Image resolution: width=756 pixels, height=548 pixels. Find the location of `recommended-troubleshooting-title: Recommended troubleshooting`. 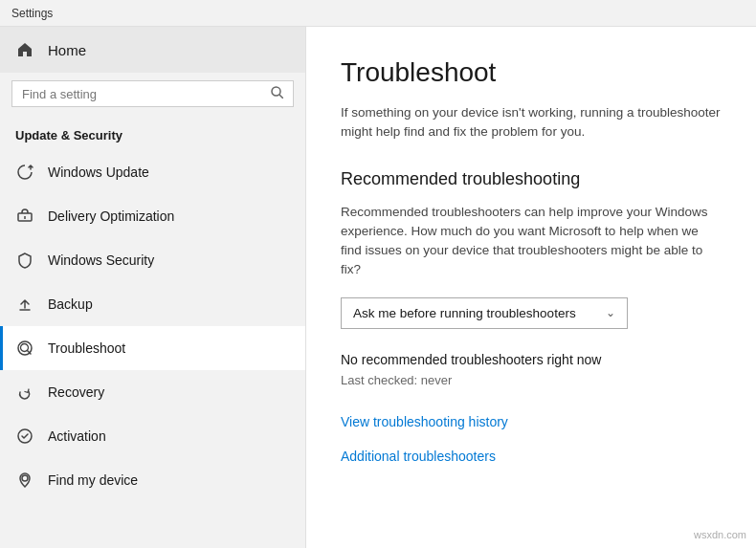

recommended-troubleshooting-title: Recommended troubleshooting is located at coordinates (531, 180).